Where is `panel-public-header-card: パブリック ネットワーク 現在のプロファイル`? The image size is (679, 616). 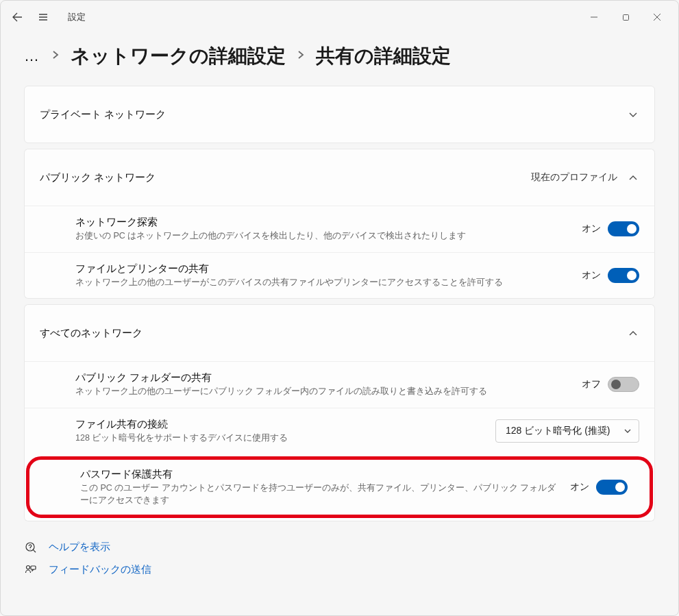 panel-public-header-card: パブリック ネットワーク 現在のプロファイル is located at coordinates (340, 177).